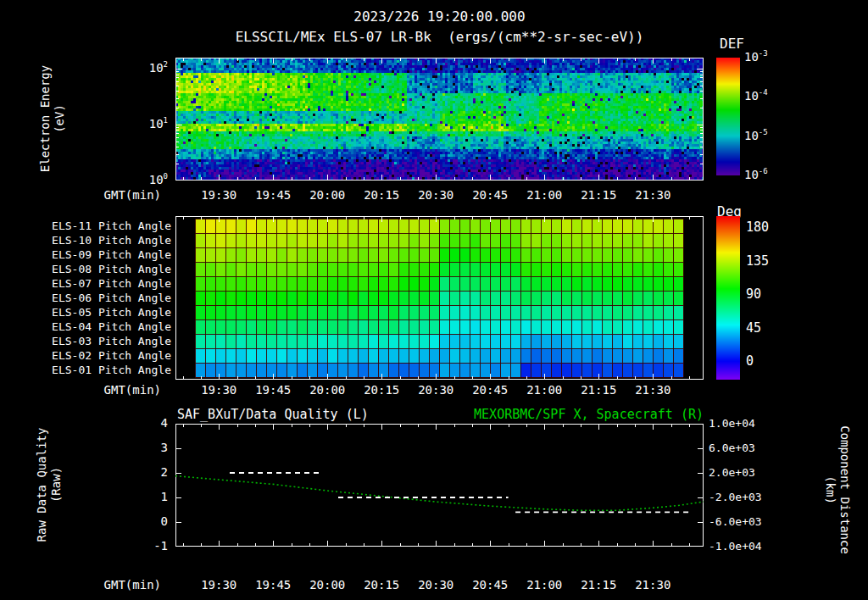 The image size is (868, 600). I want to click on deg-tick-label: 45, so click(754, 328).